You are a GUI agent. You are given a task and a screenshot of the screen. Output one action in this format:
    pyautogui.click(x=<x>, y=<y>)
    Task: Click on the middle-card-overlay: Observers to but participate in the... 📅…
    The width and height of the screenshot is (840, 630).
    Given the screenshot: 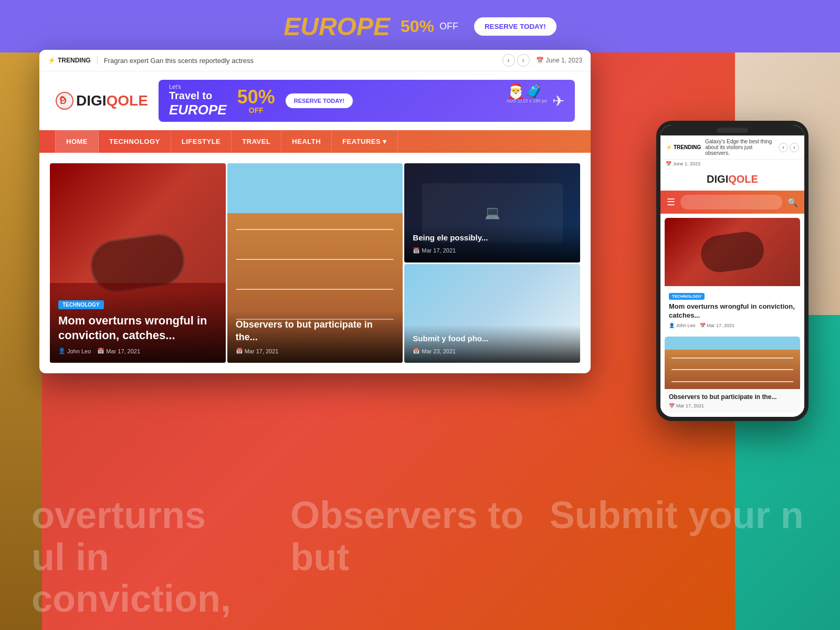 What is the action you would take?
    pyautogui.click(x=315, y=337)
    